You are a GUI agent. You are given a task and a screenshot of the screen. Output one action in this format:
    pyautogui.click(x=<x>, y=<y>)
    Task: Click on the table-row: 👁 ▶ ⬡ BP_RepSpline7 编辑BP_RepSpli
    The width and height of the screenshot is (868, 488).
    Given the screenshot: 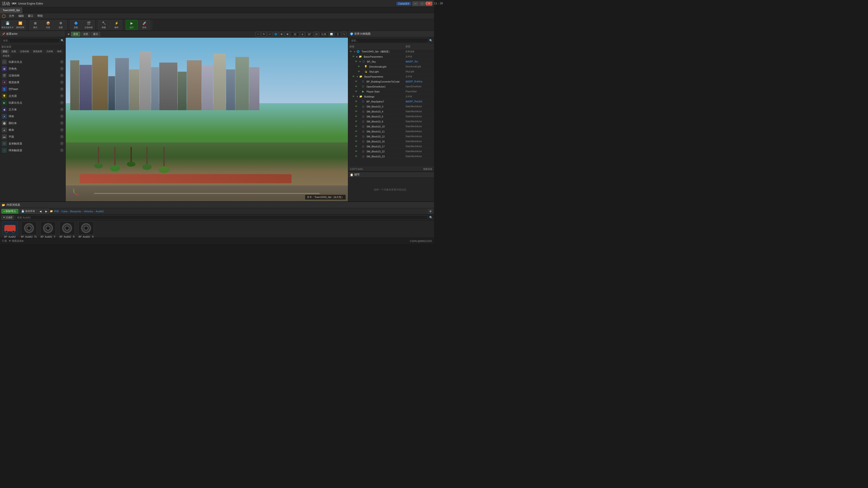 What is the action you would take?
    pyautogui.click(x=391, y=102)
    